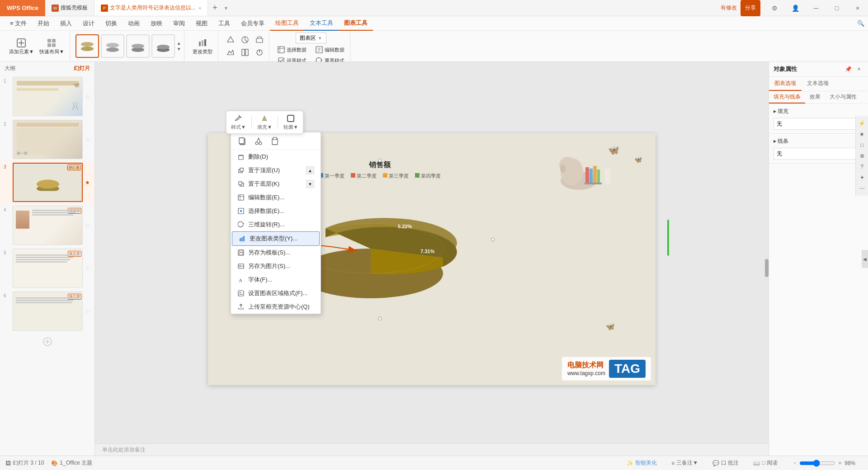 The width and height of the screenshot is (868, 470). What do you see at coordinates (330, 50) in the screenshot?
I see `edit-data-btn: 编辑数据` at bounding box center [330, 50].